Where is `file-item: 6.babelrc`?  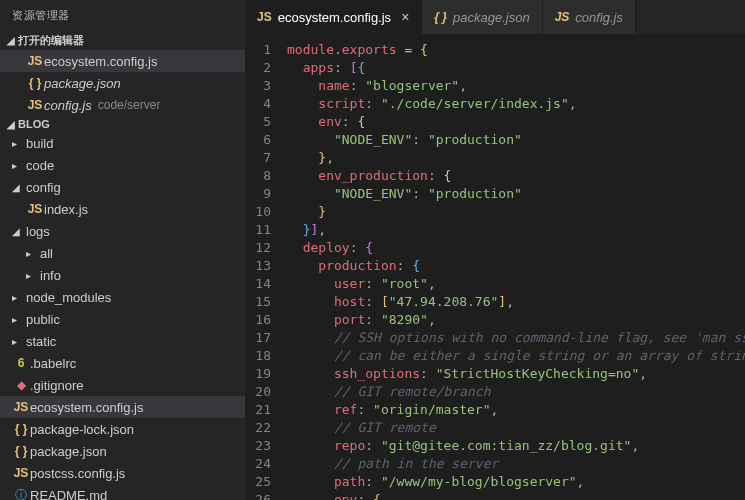 file-item: 6.babelrc is located at coordinates (122, 363).